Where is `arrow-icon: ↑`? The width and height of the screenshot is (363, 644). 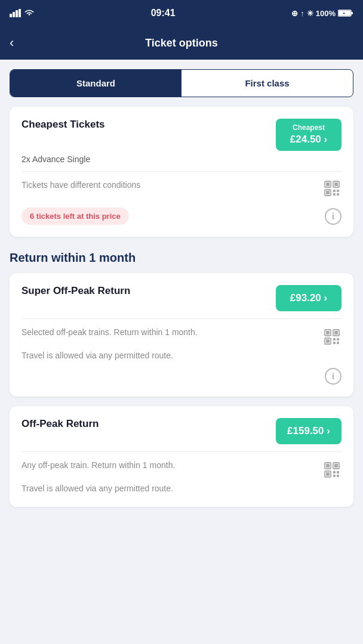
arrow-icon: ↑ is located at coordinates (302, 13).